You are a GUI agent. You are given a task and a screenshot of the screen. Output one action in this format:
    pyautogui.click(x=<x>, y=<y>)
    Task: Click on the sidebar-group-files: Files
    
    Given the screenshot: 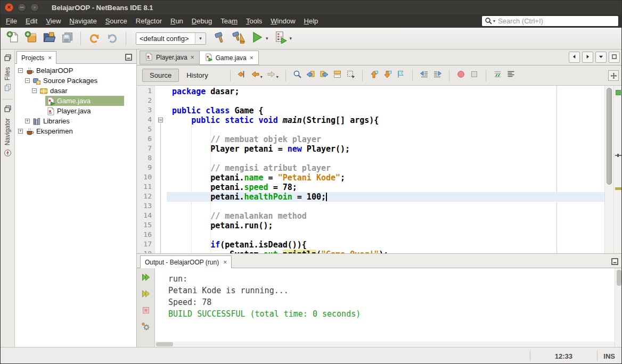 What is the action you would take?
    pyautogui.click(x=7, y=71)
    